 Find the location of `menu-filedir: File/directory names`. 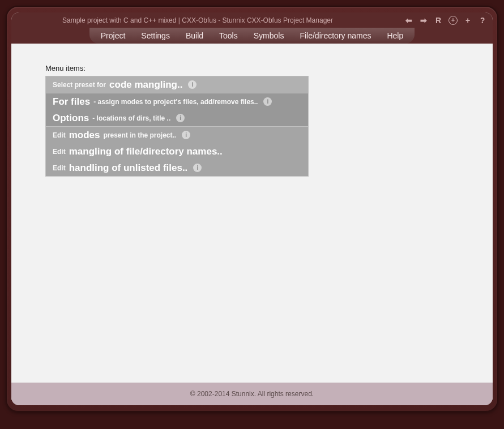

menu-filedir: File/directory names is located at coordinates (335, 36).